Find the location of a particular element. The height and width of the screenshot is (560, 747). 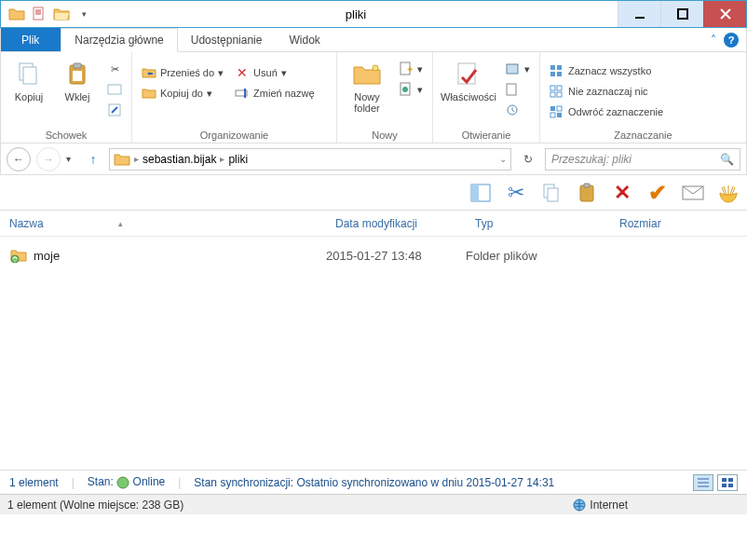

icons-view-button is located at coordinates (727, 483).